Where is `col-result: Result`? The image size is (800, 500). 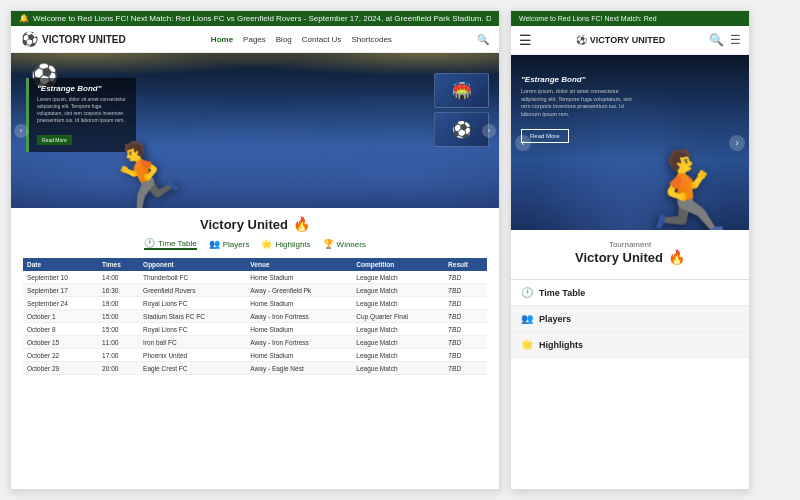
col-result: Result is located at coordinates (466, 264).